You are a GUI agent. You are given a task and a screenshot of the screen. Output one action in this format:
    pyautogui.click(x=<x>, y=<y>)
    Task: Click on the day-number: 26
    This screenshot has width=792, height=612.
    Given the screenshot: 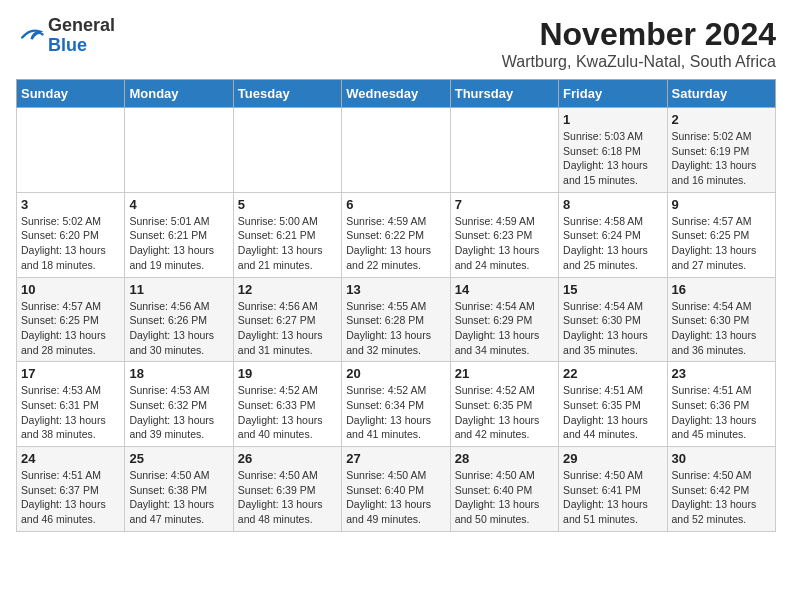 What is the action you would take?
    pyautogui.click(x=288, y=458)
    